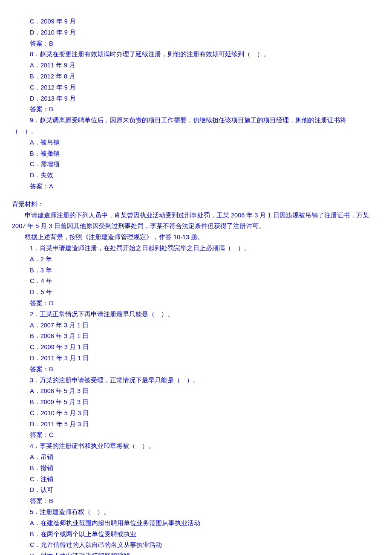 Image resolution: width=392 pixels, height=555 pixels. Describe the element at coordinates (196, 66) in the screenshot. I see `q8-option-a: A．2011 年 9 月` at that location.